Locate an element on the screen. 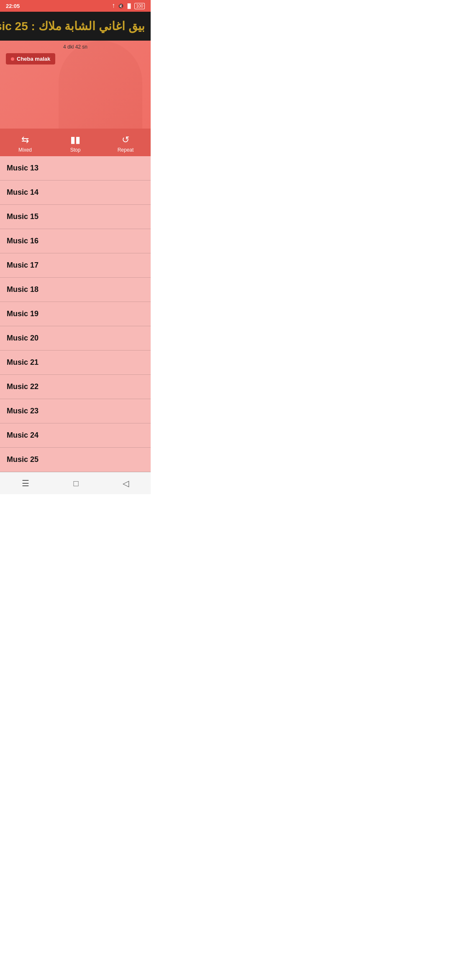 The height and width of the screenshot is (980, 452). status-bar: 22:05 ⭡ 🔇 ▐▌ 100 is located at coordinates (75, 6).